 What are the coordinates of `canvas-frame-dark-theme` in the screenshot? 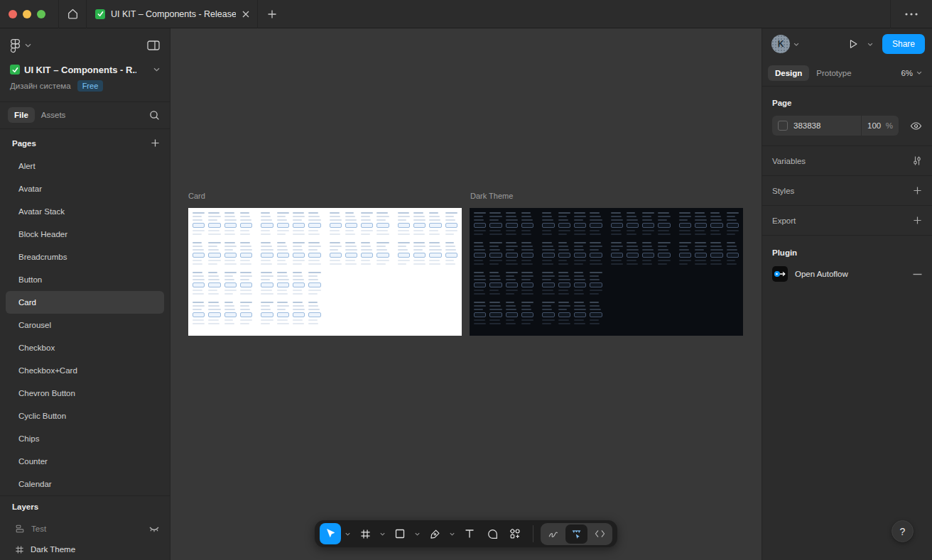 It's located at (607, 272).